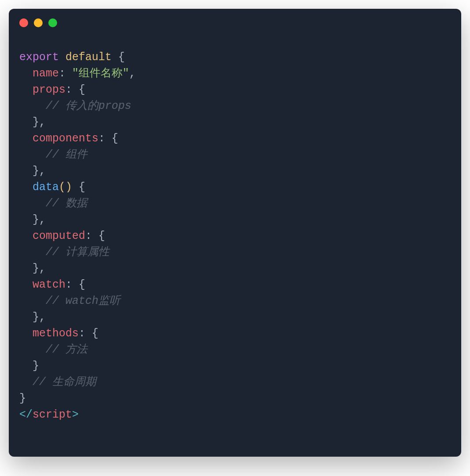  What do you see at coordinates (52, 415) in the screenshot?
I see `script-close-tag: script` at bounding box center [52, 415].